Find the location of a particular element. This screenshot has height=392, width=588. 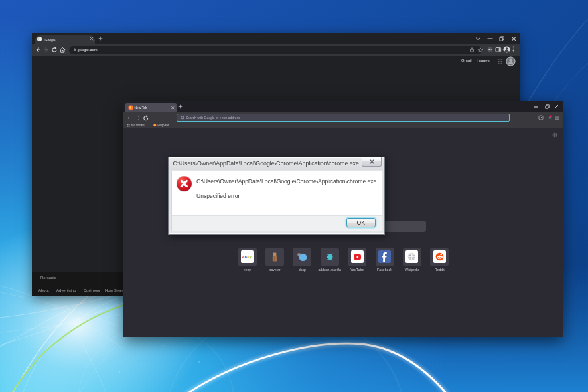

svg-text: y is located at coordinates (250, 256).